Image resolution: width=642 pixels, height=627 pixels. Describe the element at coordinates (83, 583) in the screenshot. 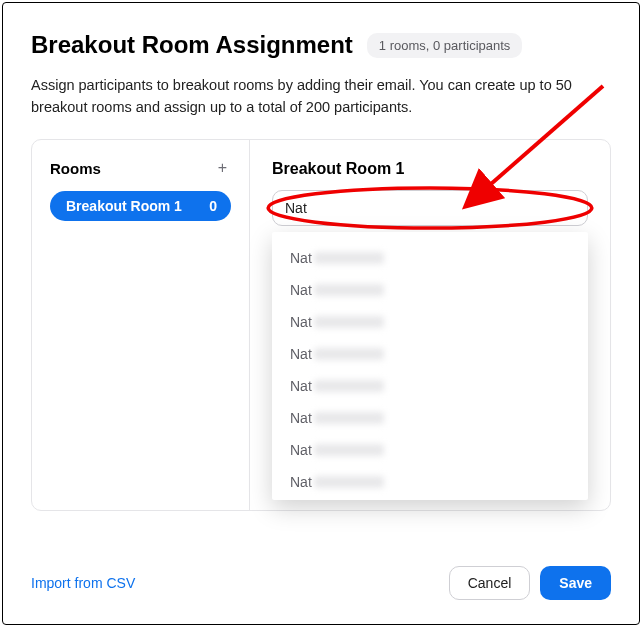

I see `import-csv-link: Import from CSV` at that location.